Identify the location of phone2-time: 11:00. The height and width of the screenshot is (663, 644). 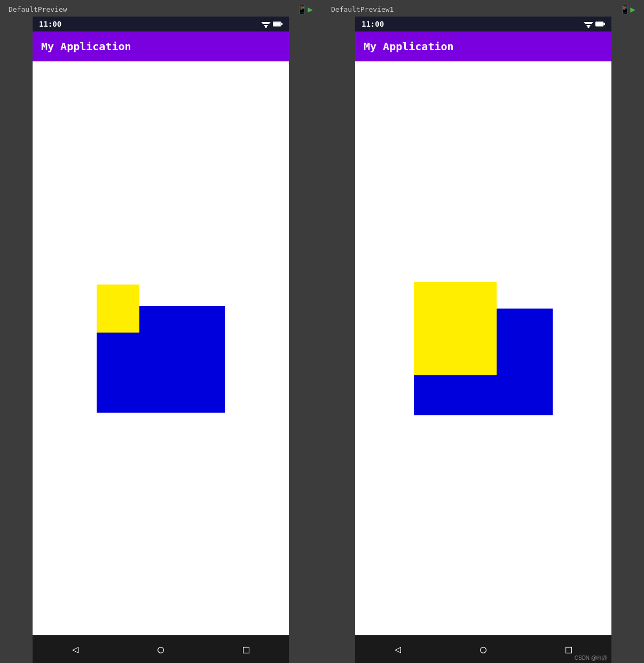
(373, 24).